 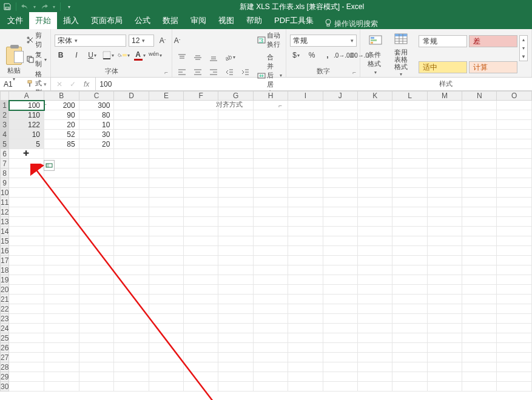 What do you see at coordinates (131, 241) in the screenshot?
I see `cell-D15` at bounding box center [131, 241].